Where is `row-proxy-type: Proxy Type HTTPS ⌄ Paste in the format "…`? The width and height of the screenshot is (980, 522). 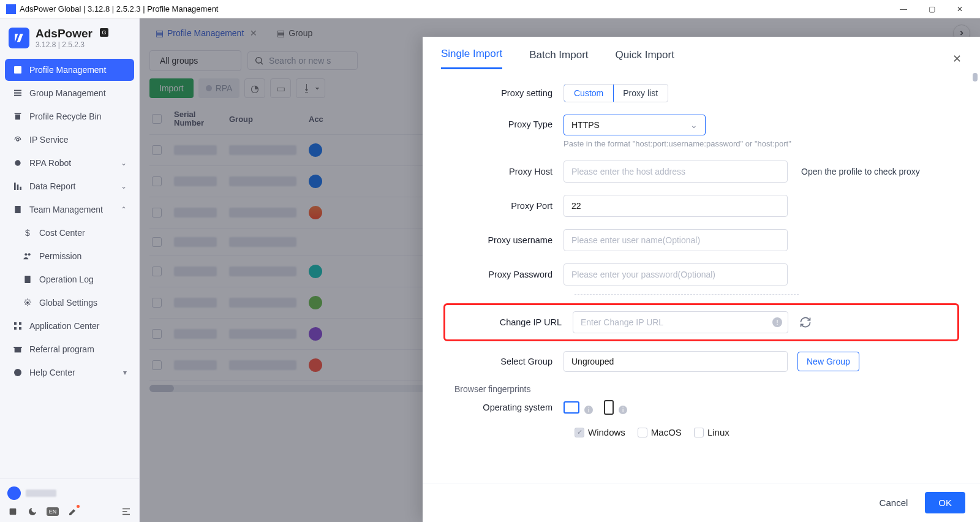
row-proxy-type: Proxy Type HTTPS ⌄ Paste in the format "… is located at coordinates (701, 131).